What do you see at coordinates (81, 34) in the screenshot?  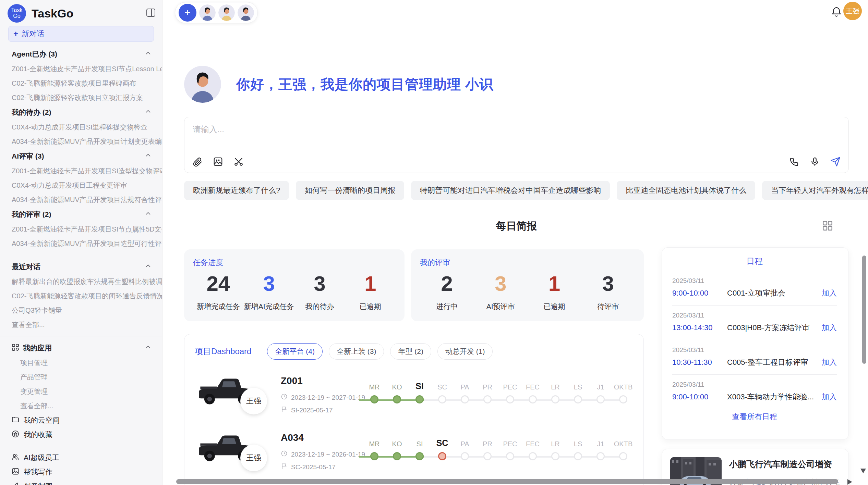 I see `new-chat-button: + 新对话` at bounding box center [81, 34].